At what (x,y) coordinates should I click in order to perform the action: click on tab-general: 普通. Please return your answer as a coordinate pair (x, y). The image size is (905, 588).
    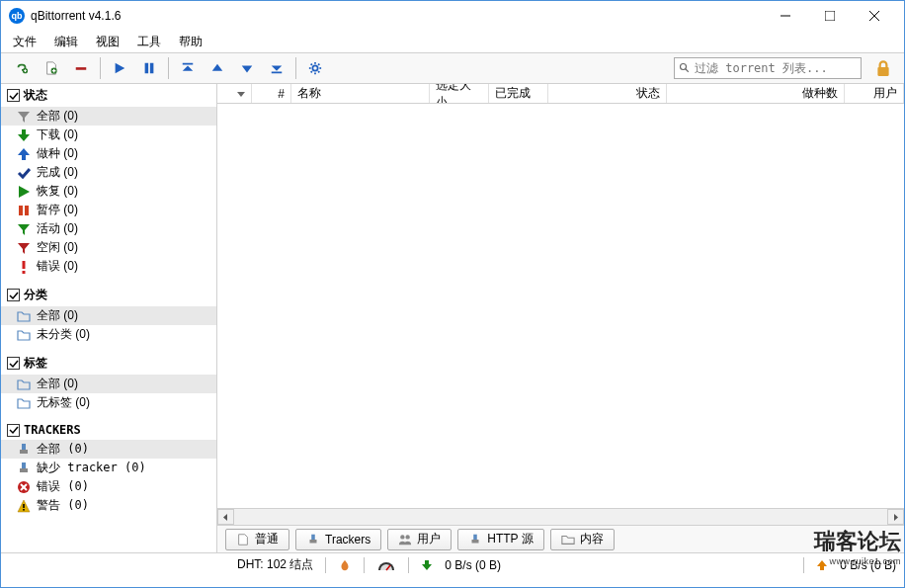
    Looking at the image, I should click on (257, 540).